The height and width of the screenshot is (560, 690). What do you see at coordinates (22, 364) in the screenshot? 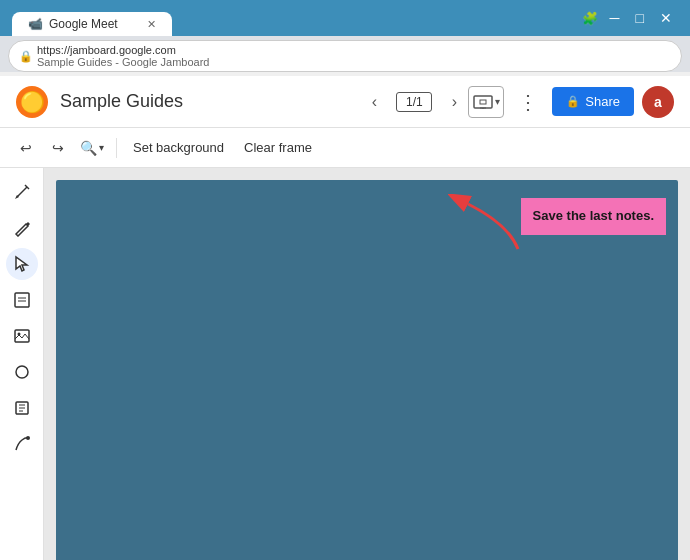
I see `tools-sidebar` at bounding box center [22, 364].